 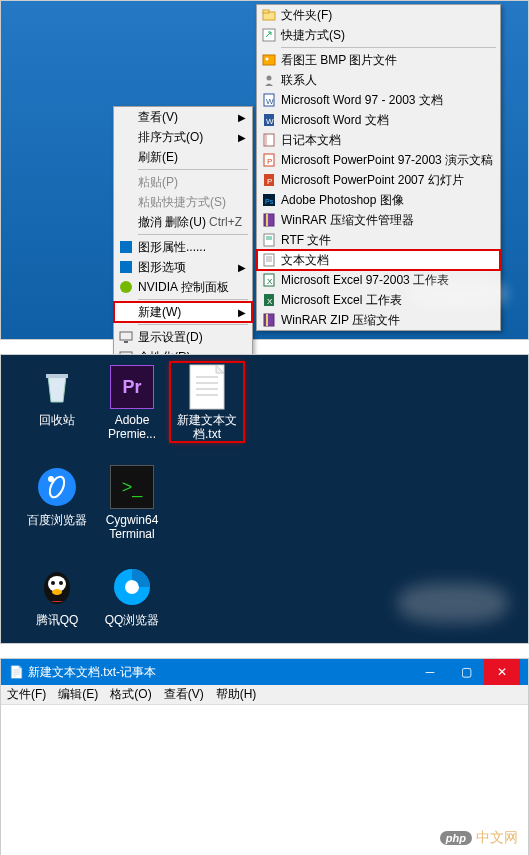 What do you see at coordinates (299, 80) in the screenshot?
I see `menu-item-label: 联系人` at bounding box center [299, 80].